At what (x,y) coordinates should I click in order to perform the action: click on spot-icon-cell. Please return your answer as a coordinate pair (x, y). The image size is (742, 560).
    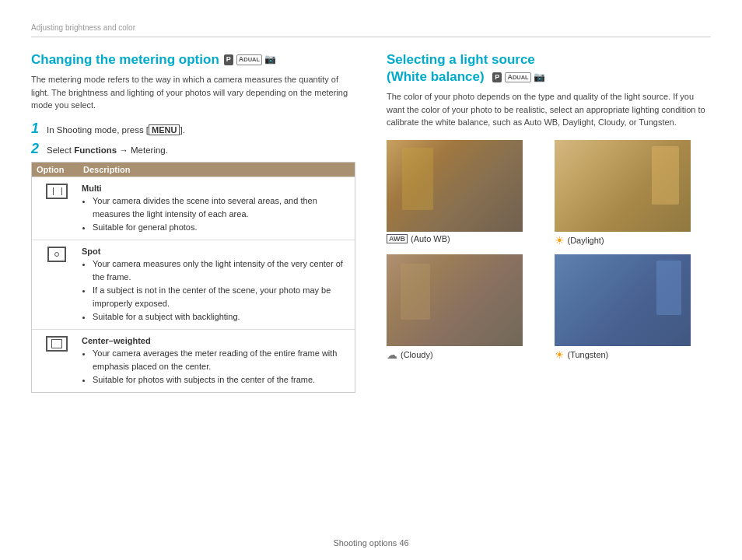
    Looking at the image, I should click on (57, 254).